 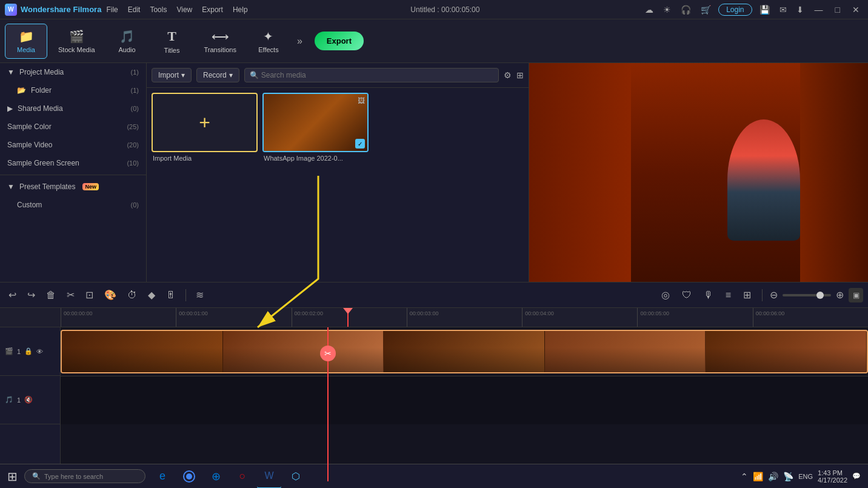 I want to click on menu-help: Help, so click(x=240, y=10).